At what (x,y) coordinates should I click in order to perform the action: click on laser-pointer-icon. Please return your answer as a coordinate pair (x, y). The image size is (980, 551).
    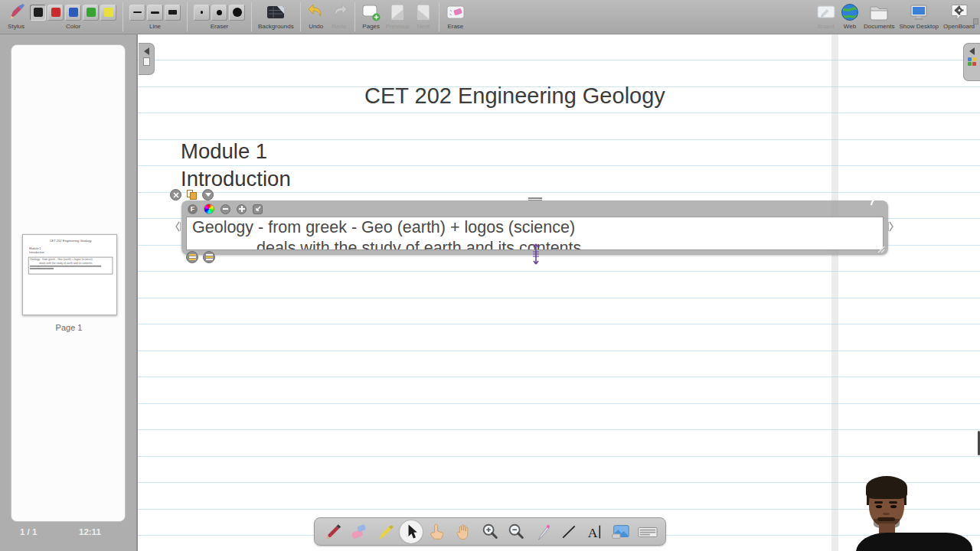
    Looking at the image, I should click on (543, 532).